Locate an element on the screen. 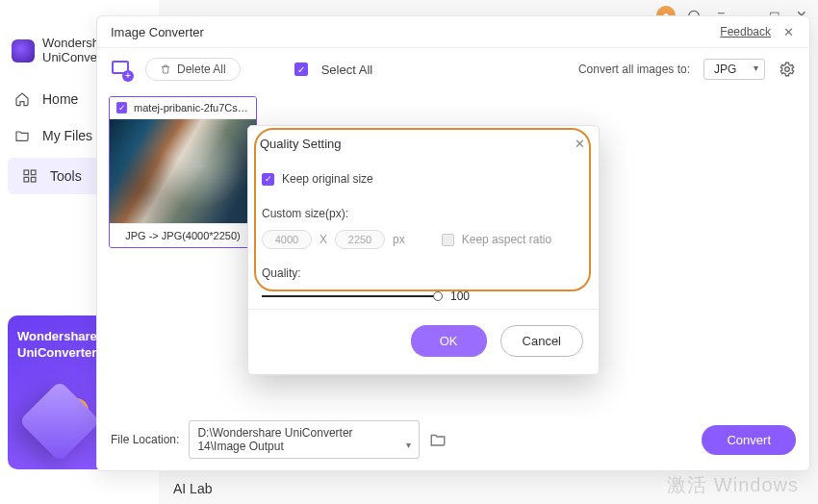 The image size is (818, 504). toolbar: + Delete All Select All Convert all imag… is located at coordinates (453, 69).